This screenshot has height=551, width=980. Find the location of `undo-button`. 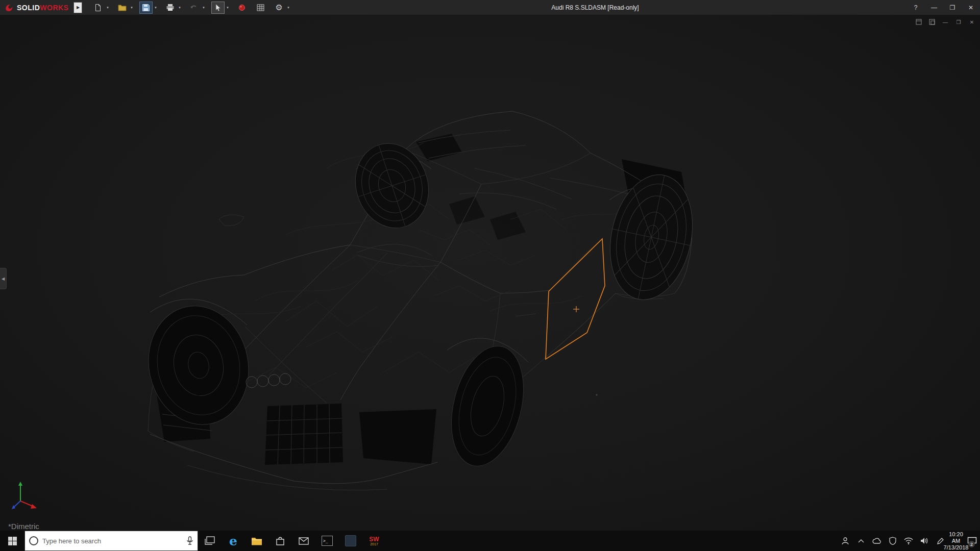

undo-button is located at coordinates (194, 8).